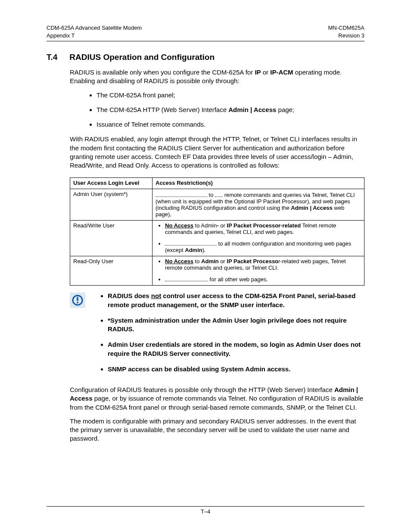  Describe the element at coordinates (217, 205) in the screenshot. I see `table-row: Admin User (system*) to remote commands …` at that location.